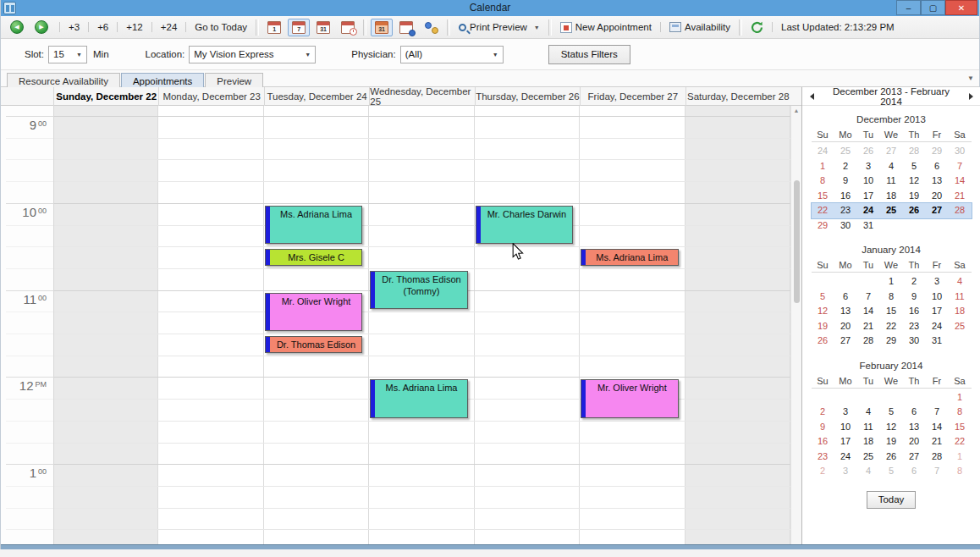 Image resolution: width=980 pixels, height=557 pixels. What do you see at coordinates (68, 54) in the screenshot?
I see `slot-select: 15▼` at bounding box center [68, 54].